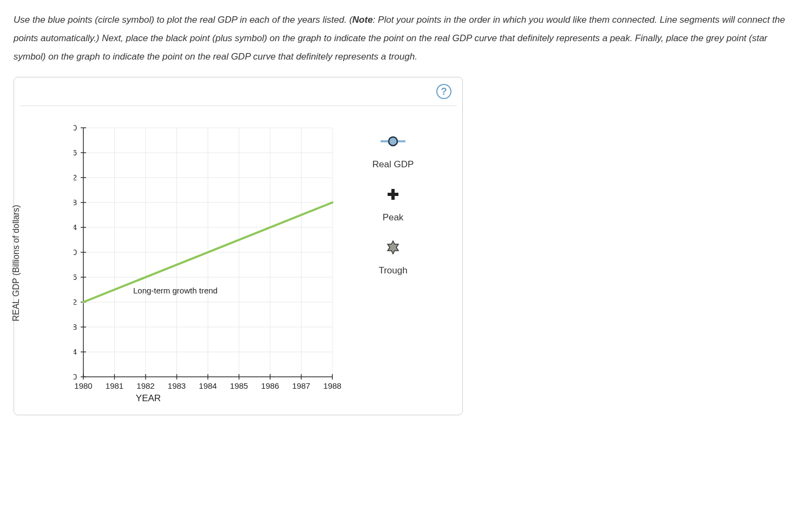 This screenshot has width=812, height=510. What do you see at coordinates (393, 247) in the screenshot?
I see `star-icon` at bounding box center [393, 247].